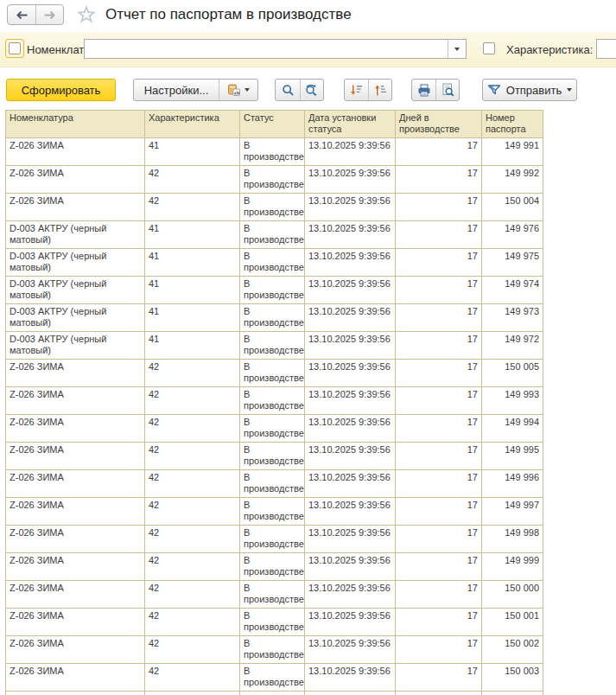 The image size is (616, 695). Describe the element at coordinates (176, 90) in the screenshot. I see `settings-button: Настройки...` at that location.